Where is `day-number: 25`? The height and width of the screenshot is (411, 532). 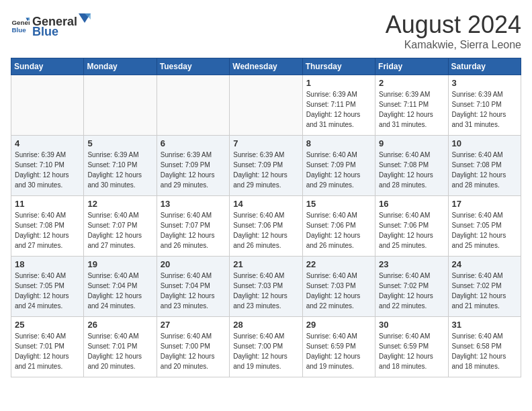 day-number: 25 is located at coordinates (47, 325).